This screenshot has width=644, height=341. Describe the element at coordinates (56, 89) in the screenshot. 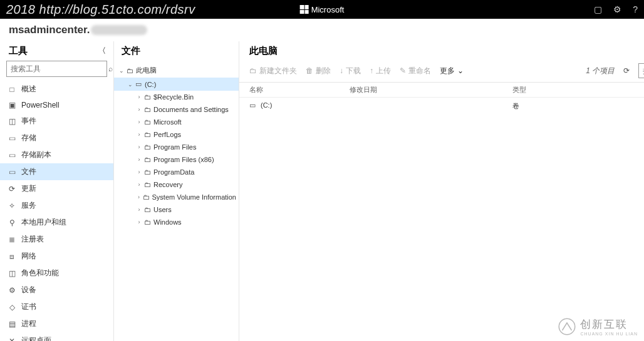

I see `sidebar-item: □概述` at that location.